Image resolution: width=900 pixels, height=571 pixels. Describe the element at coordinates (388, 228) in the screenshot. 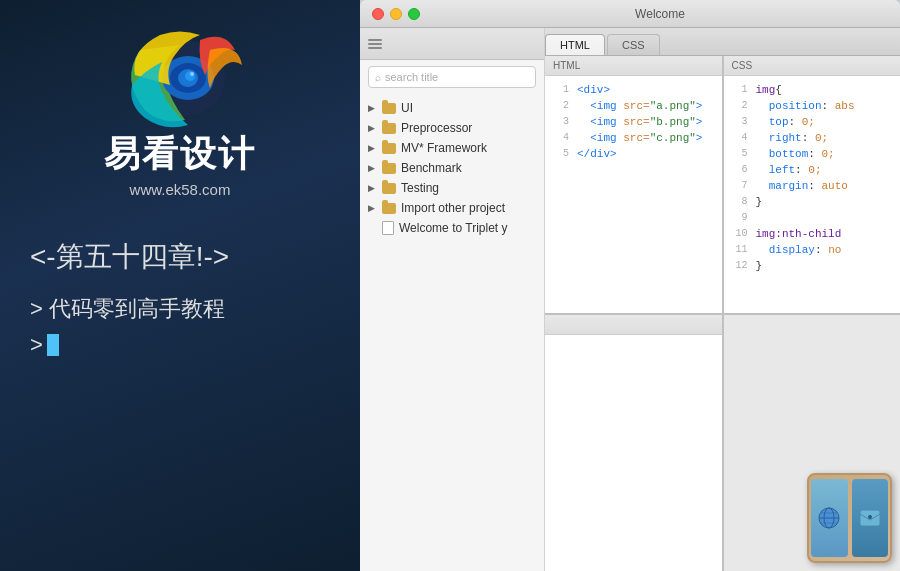

I see `file-icon-welcome` at that location.